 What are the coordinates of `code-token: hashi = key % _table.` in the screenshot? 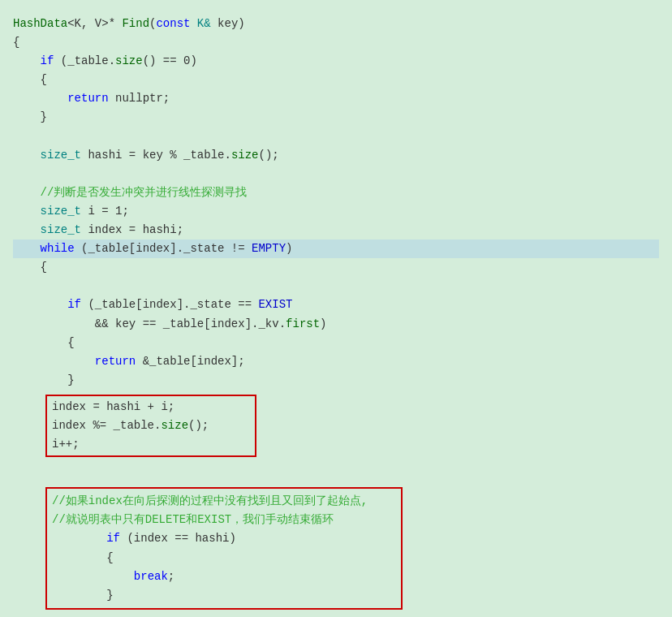 It's located at (156, 155).